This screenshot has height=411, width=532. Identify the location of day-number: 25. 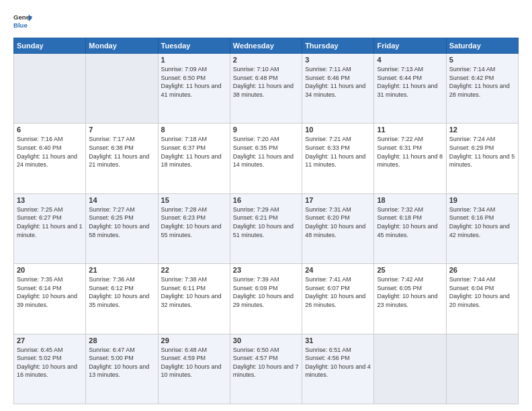
(410, 270).